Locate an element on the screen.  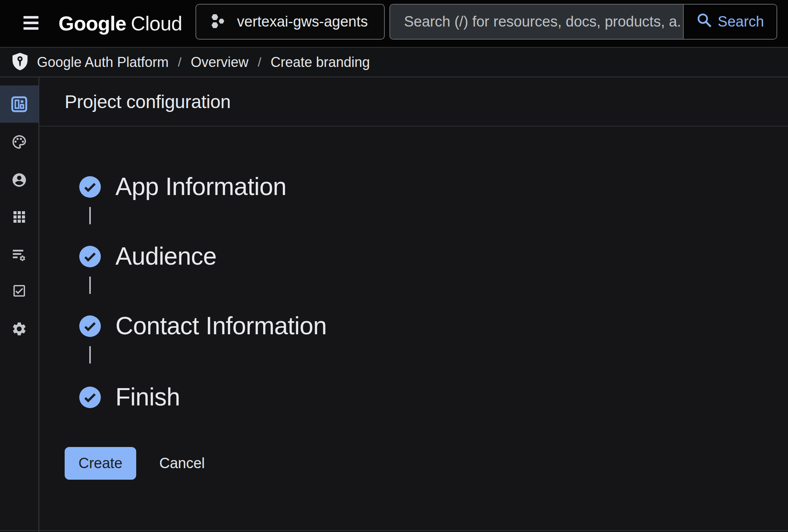
google-cloud-logo: Google Cloud is located at coordinates (120, 23).